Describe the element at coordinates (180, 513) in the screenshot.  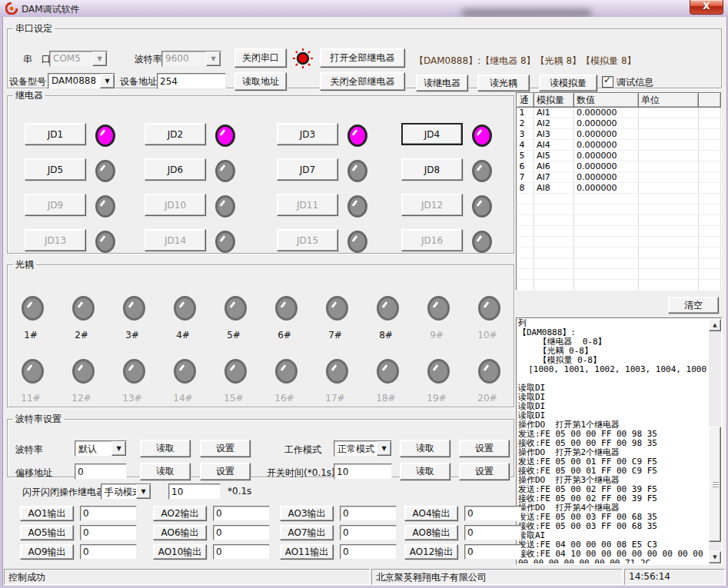
I see `ao-button-2: AO2输出` at that location.